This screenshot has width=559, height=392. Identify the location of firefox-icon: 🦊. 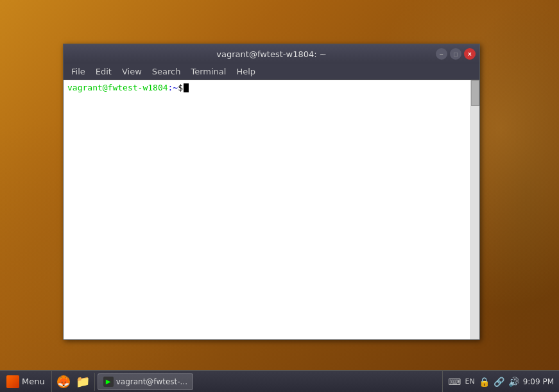
(64, 382).